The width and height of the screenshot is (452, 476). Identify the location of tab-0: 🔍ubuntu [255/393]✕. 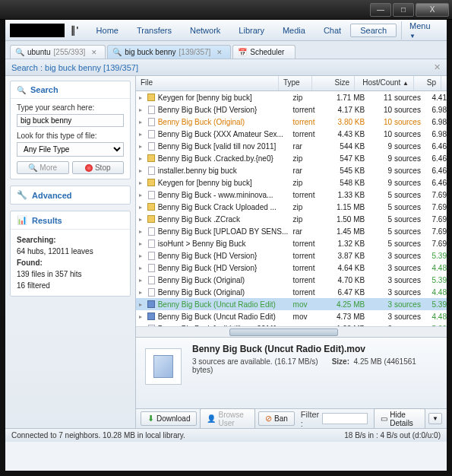
(58, 52).